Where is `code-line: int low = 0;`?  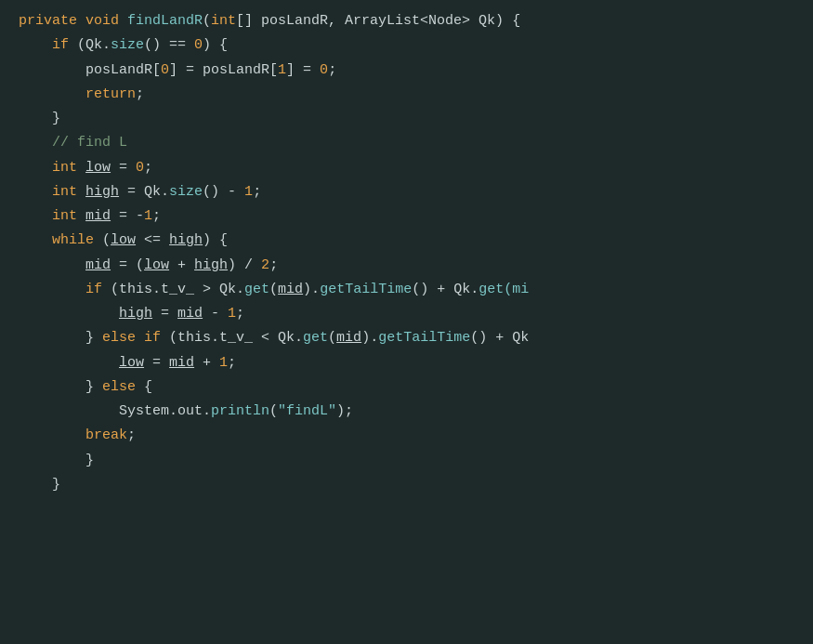
code-line: int low = 0; is located at coordinates (407, 168).